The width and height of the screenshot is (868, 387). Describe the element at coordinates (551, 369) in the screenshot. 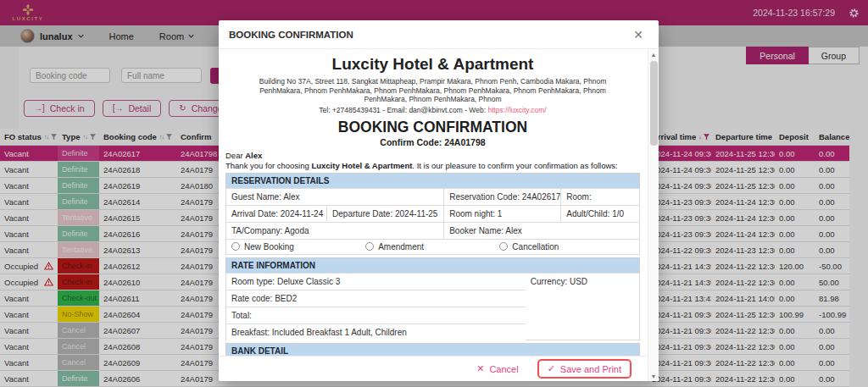

I see `check-icon: ✓` at that location.